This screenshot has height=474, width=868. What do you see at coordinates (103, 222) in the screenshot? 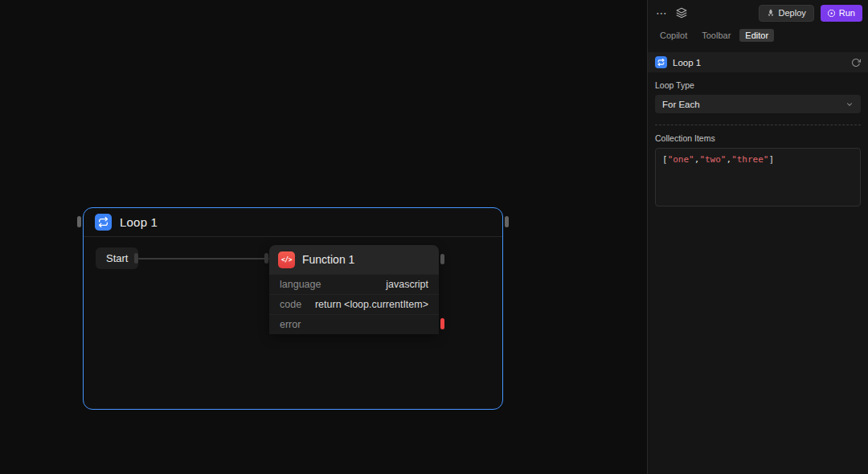
I see `loop-repeat-icon` at bounding box center [103, 222].